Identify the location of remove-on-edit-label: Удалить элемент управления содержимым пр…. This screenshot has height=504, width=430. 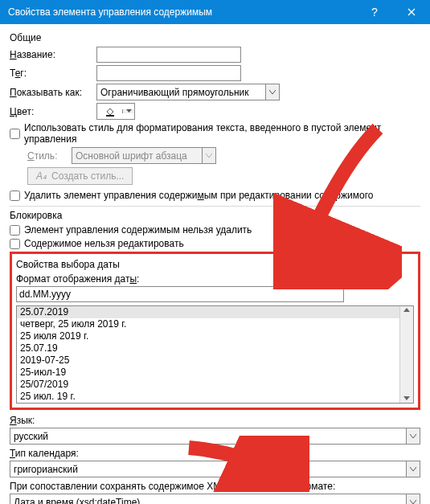
(199, 195).